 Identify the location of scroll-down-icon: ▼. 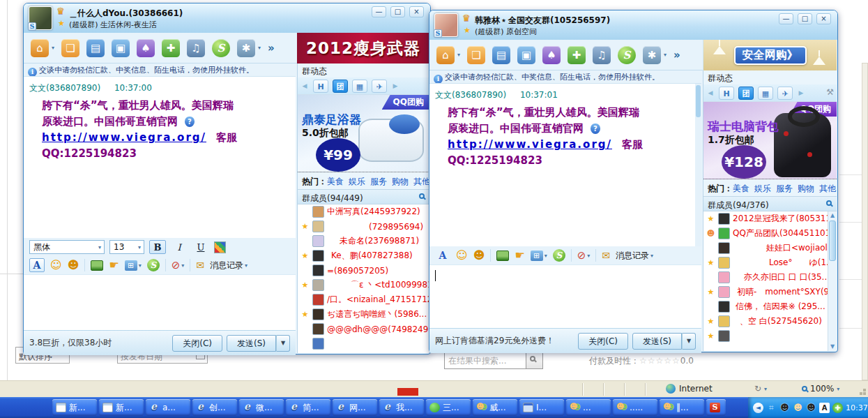
(832, 347).